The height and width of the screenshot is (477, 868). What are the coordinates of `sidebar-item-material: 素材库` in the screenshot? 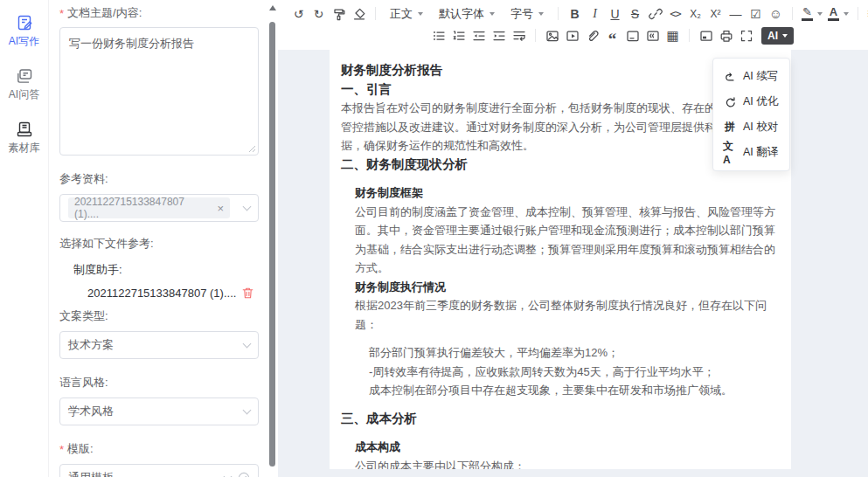 It's located at (24, 138).